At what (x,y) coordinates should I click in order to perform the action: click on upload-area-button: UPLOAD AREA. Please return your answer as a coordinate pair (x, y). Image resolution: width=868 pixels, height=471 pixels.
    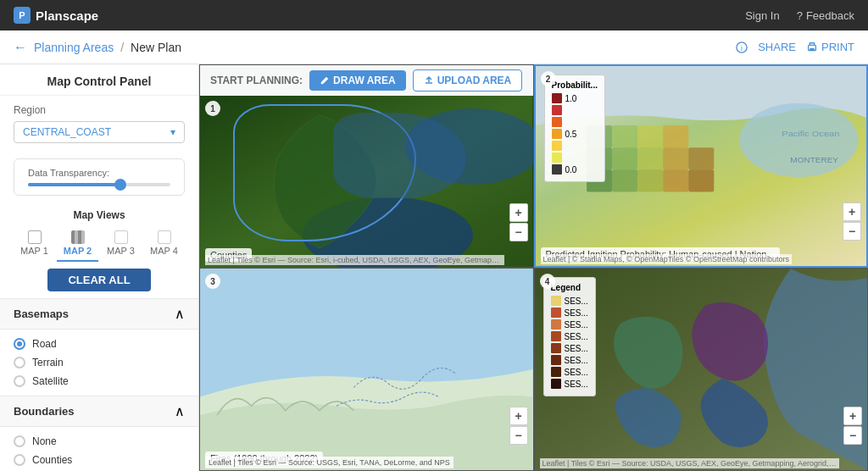
    Looking at the image, I should click on (468, 80).